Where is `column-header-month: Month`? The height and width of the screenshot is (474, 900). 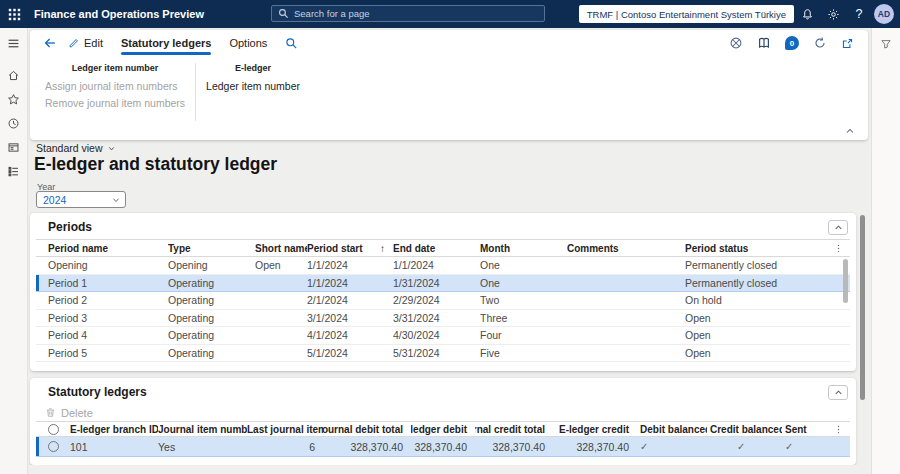 column-header-month: Month is located at coordinates (524, 248).